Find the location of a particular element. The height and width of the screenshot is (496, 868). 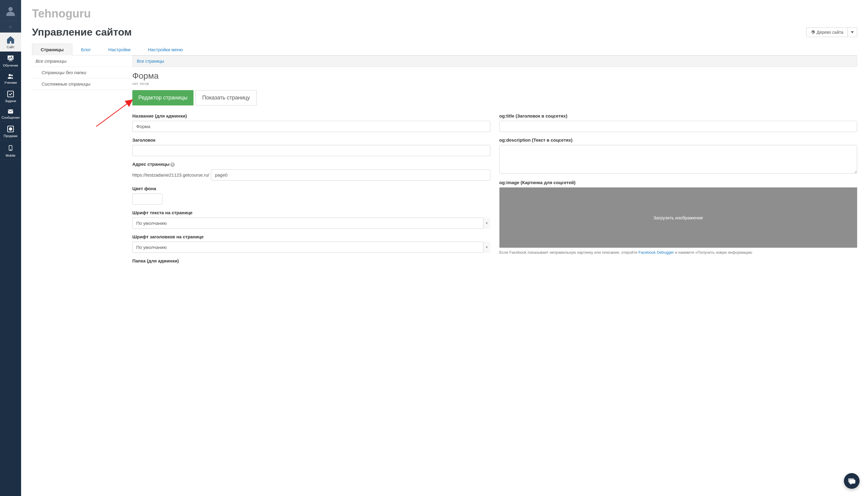

tree-button-group: Дерево сайта is located at coordinates (832, 32).